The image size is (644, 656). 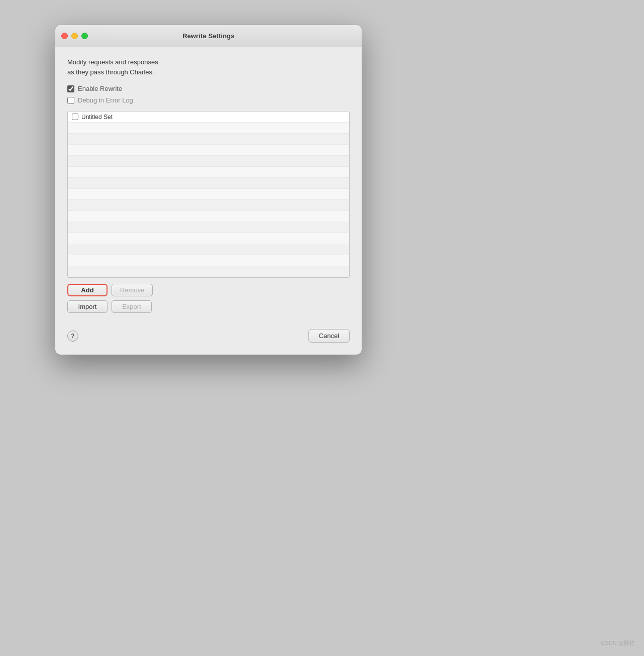 I want to click on debug-error-log-row: Debug in Error Log, so click(x=208, y=100).